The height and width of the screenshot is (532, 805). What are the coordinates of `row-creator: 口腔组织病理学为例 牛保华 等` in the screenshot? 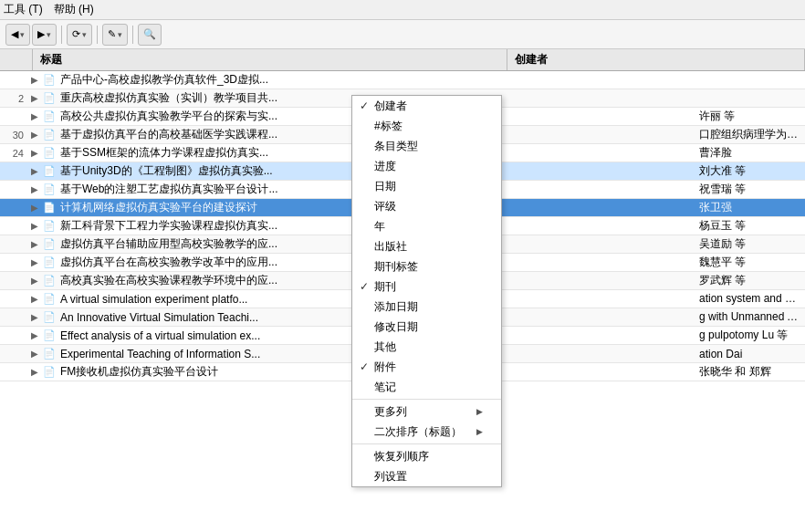 It's located at (750, 135).